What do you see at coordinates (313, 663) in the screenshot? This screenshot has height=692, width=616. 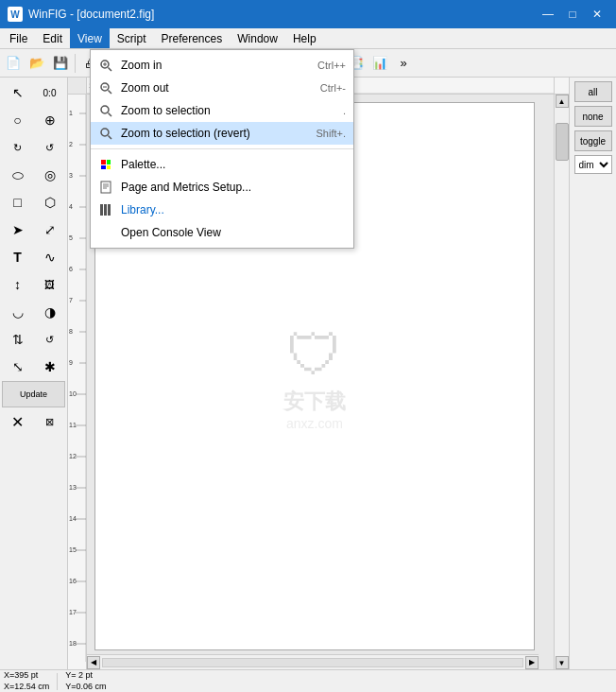 I see `scrollbar-track-h` at bounding box center [313, 663].